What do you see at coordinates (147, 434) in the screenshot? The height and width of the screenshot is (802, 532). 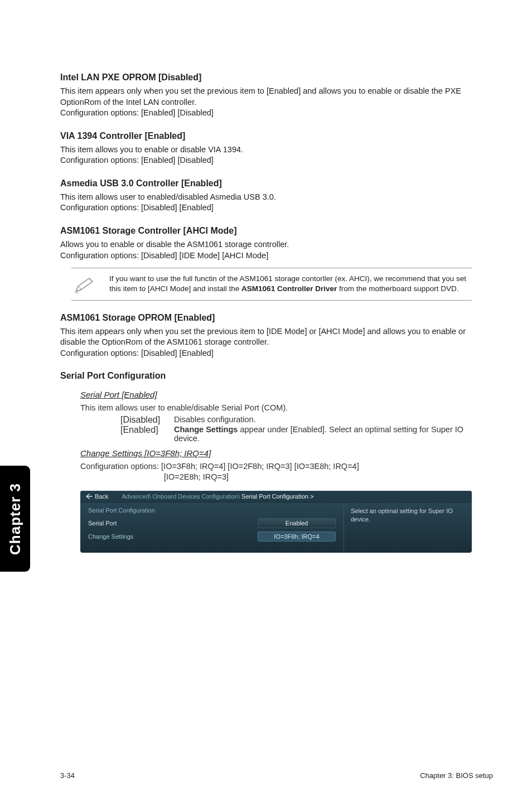 I see `option-key: [Enabled]` at bounding box center [147, 434].